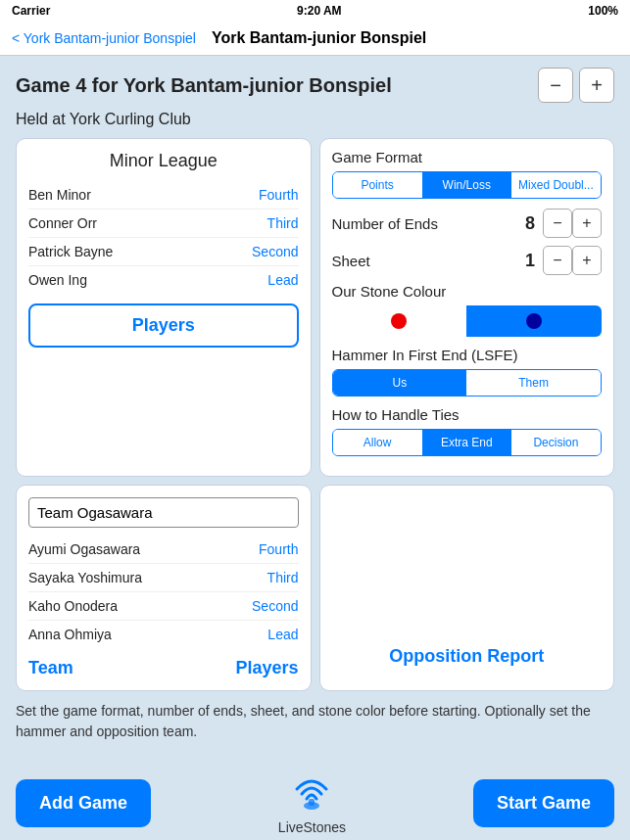 The width and height of the screenshot is (630, 840). Describe the element at coordinates (51, 668) in the screenshot. I see `team-button: Team` at that location.